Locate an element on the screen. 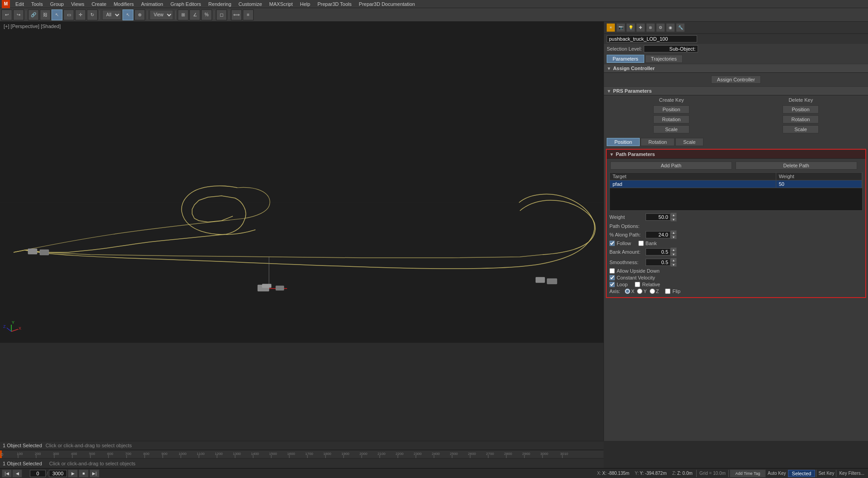 This screenshot has height=478, width=868. create-rotation-btn: Rotation is located at coordinates (671, 119).